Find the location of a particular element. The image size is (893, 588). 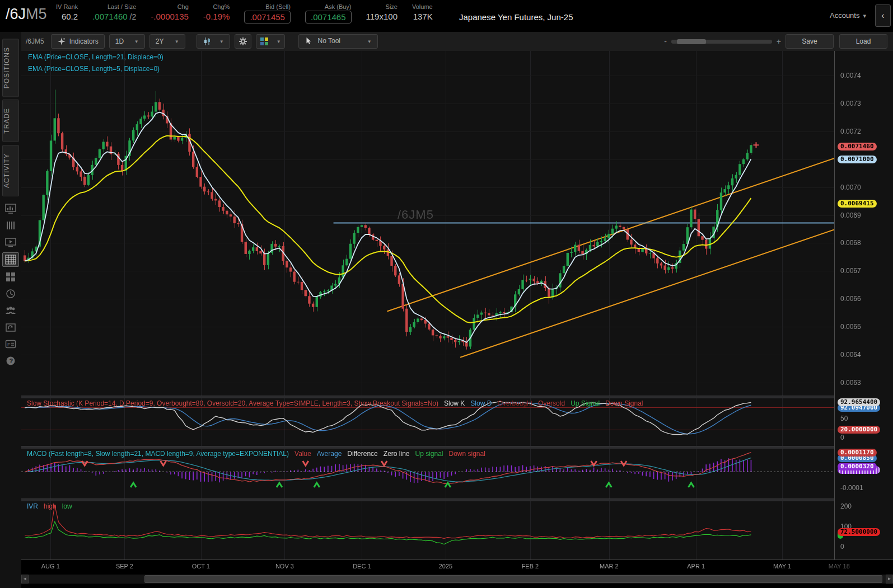

quote-field: Size119x100 is located at coordinates (382, 12).